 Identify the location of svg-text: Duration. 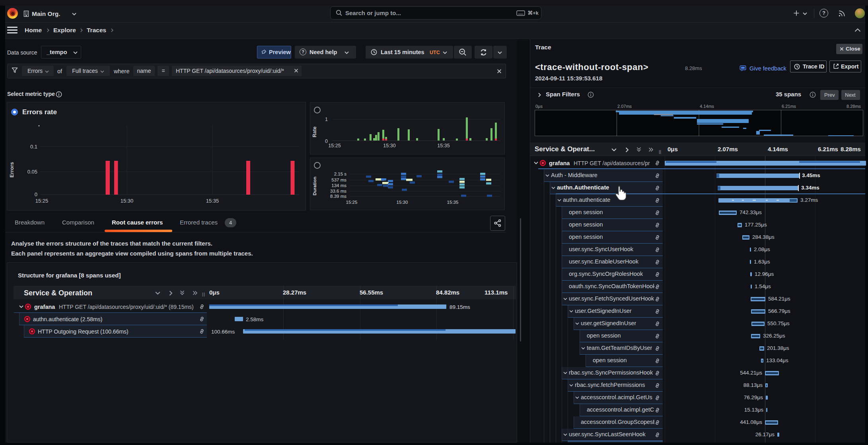
(315, 186).